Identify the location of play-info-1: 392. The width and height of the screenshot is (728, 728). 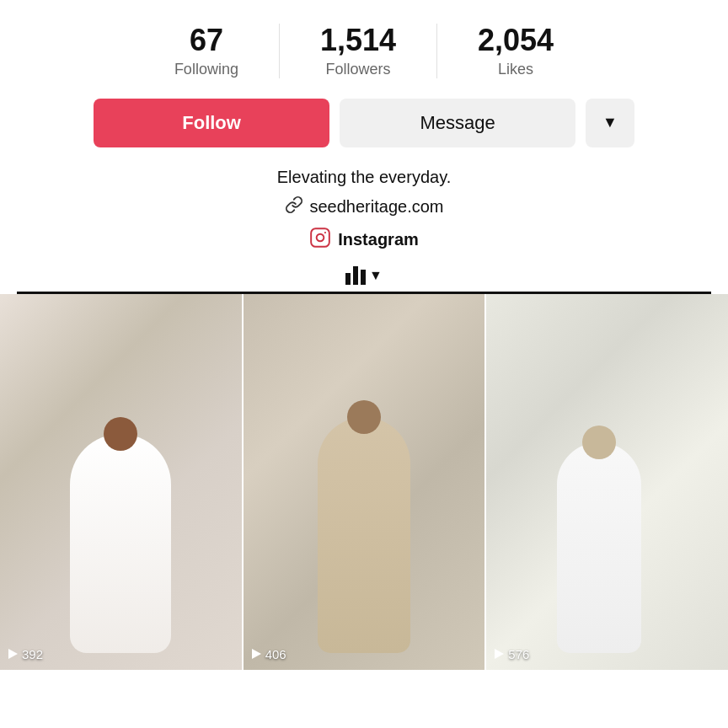
(25, 654).